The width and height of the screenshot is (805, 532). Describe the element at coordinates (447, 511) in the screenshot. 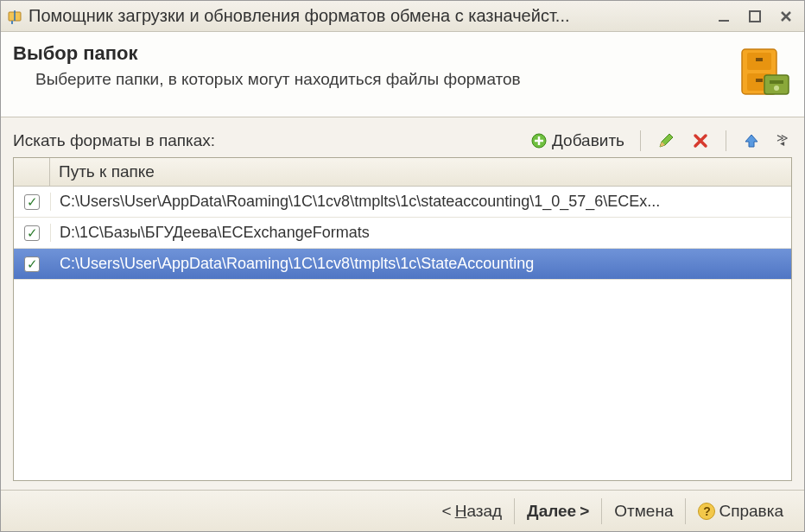

I see `chevron-left-icon: <` at that location.